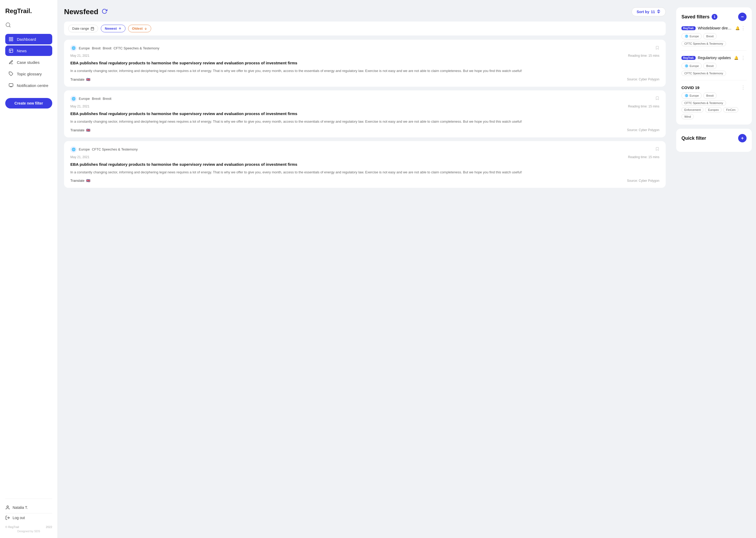 This screenshot has height=538, width=756. What do you see at coordinates (365, 28) in the screenshot?
I see `filter-bar: Date range Newest Oldest` at bounding box center [365, 28].